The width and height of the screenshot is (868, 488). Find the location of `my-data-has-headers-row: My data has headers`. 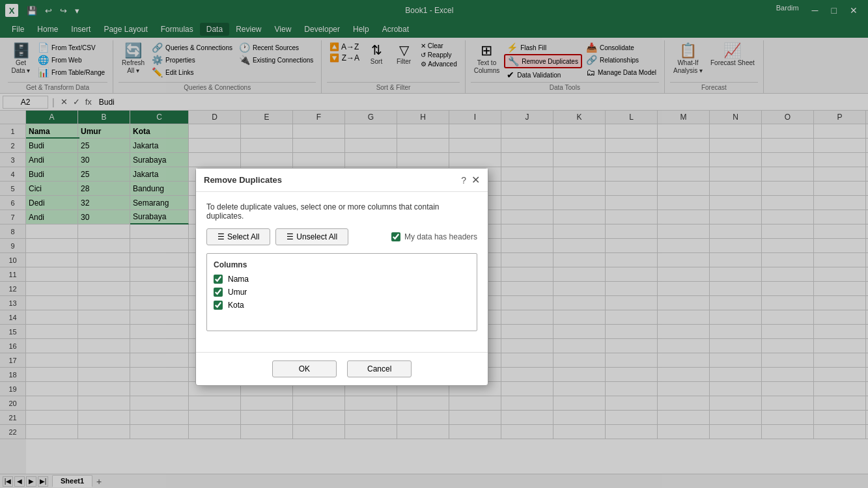

my-data-has-headers-row: My data has headers is located at coordinates (434, 237).